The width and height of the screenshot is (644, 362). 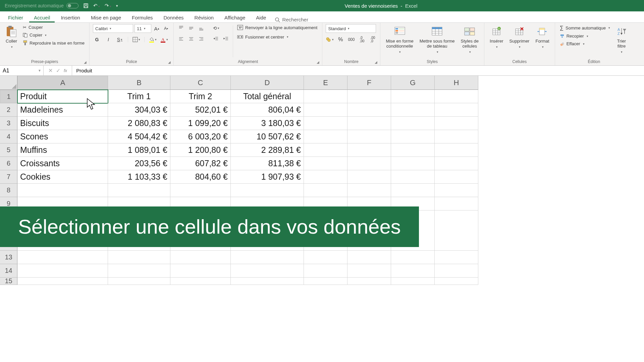 What do you see at coordinates (267, 137) in the screenshot?
I see `cell: 10 507,62 €` at bounding box center [267, 137].